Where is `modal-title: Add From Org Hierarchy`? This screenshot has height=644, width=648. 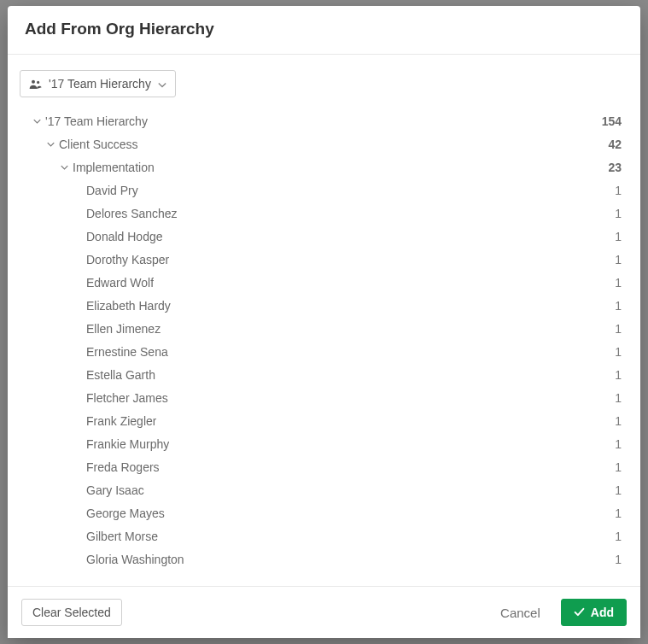 modal-title: Add From Org Hierarchy is located at coordinates (324, 29).